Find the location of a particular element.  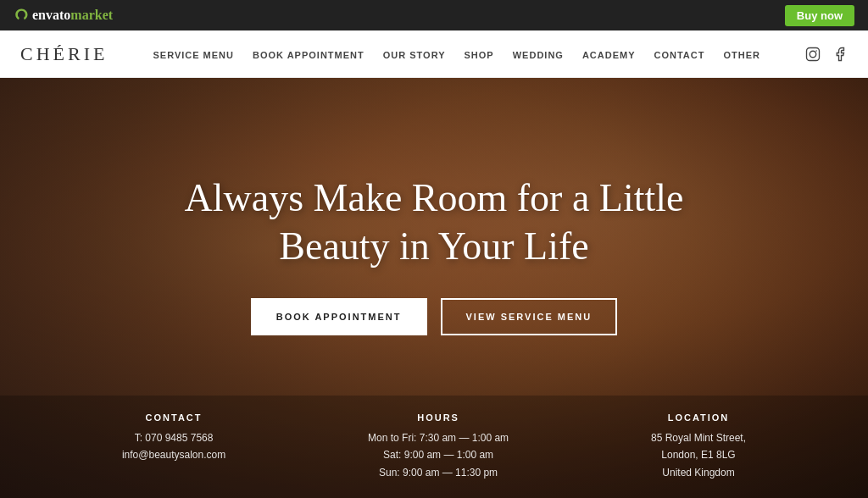

view-service-menu-button: VIEW SERVICE MENU is located at coordinates (529, 317).